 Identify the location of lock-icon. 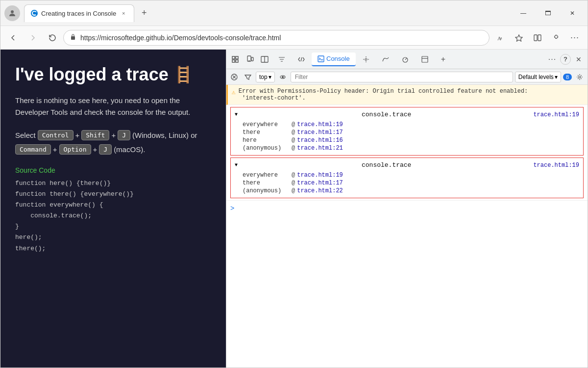
(73, 37).